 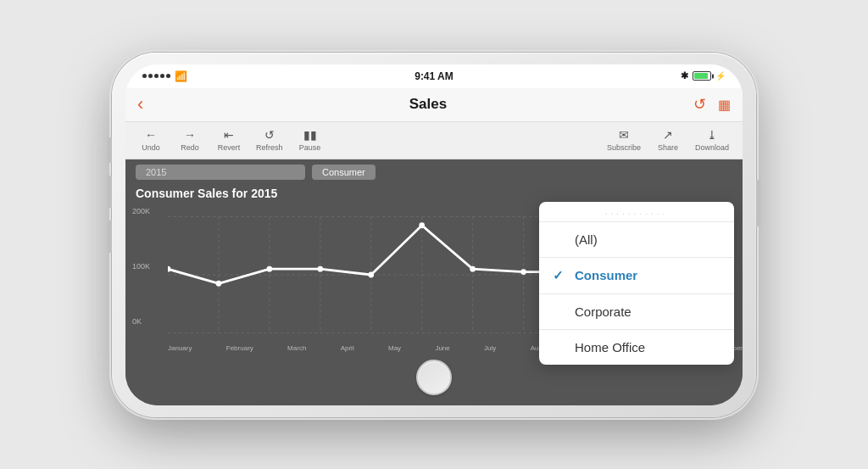 What do you see at coordinates (231, 140) in the screenshot?
I see `toolbar-edit-group: ← Undo → Redo ⇤ Revert ↺ Refresh ▮▮ Pa` at bounding box center [231, 140].